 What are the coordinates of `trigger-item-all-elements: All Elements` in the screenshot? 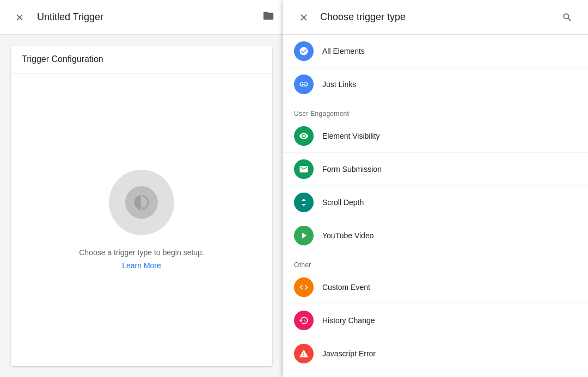 It's located at (436, 51).